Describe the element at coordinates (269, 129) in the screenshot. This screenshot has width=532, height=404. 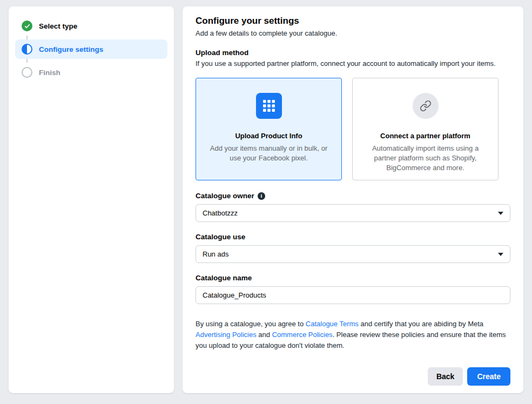
I see `upload-product-info-card: Upload Product Info Add your items manua…` at that location.